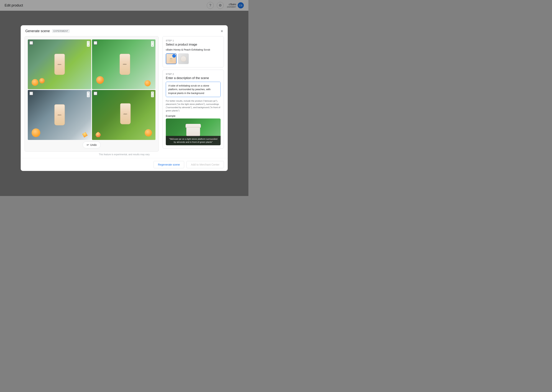 The image size is (552, 392). I want to click on image-cell-2: eBalm ⌃⌄, so click(124, 64).